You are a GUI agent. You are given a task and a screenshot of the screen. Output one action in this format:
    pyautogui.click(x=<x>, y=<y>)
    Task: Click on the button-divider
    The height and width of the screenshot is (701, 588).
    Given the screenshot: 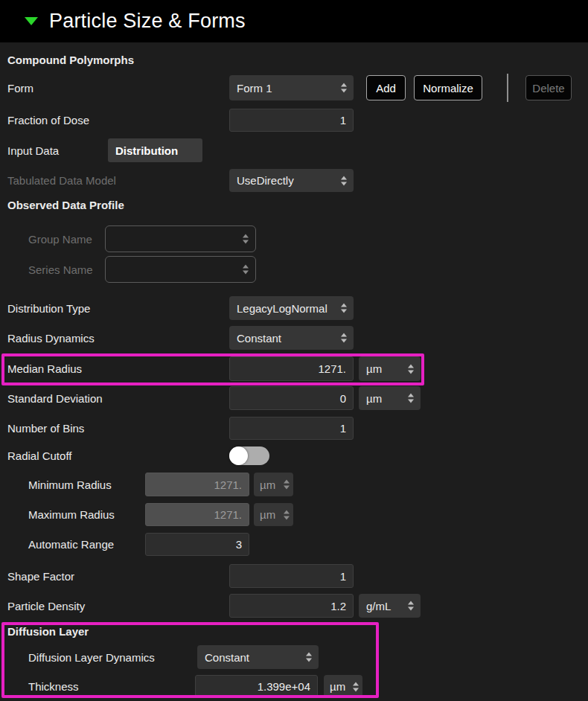 What is the action you would take?
    pyautogui.click(x=508, y=88)
    